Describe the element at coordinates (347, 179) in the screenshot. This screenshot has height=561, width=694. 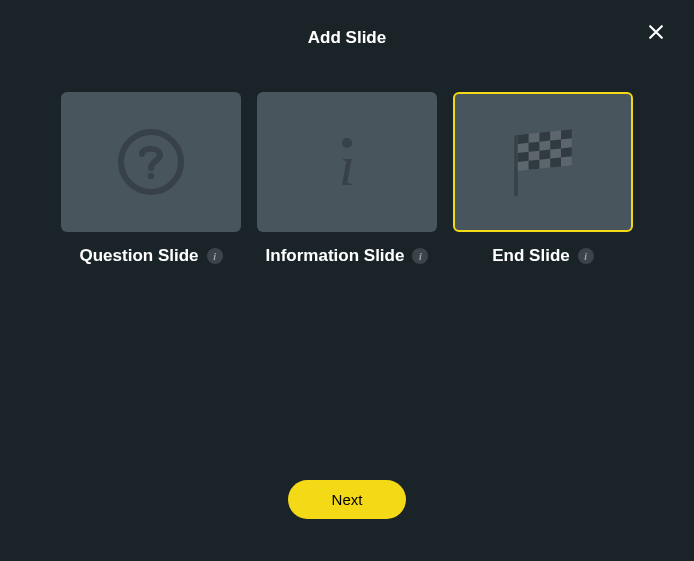
I see `card-wrap-information: ı Information Slide i` at that location.